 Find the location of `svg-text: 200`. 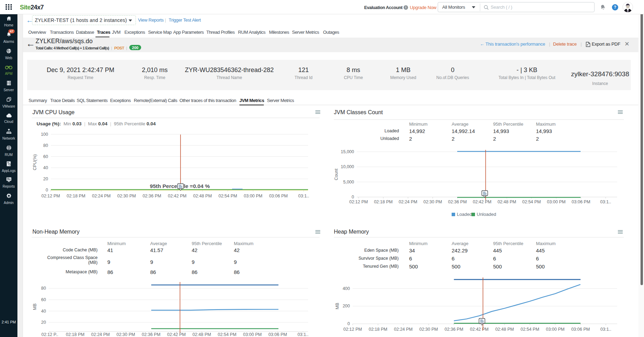

svg-text: 200 is located at coordinates (346, 306).